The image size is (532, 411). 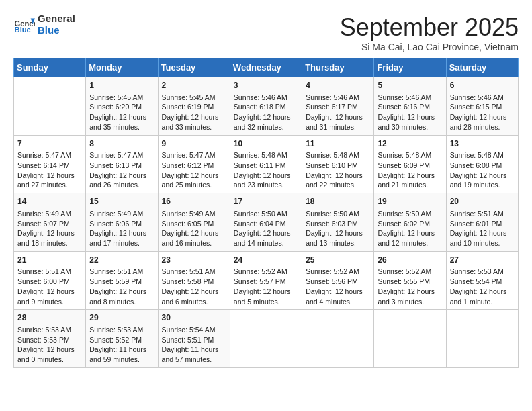 What do you see at coordinates (338, 185) in the screenshot?
I see `day-info: and 22 minutes.` at bounding box center [338, 185].